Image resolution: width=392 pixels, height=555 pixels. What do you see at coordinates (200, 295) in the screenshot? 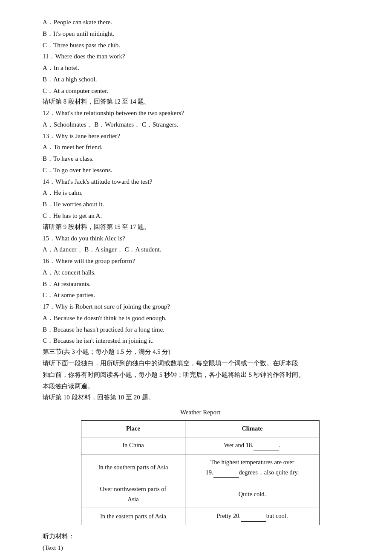
I see `line-l25: C．At some parties.` at bounding box center [200, 295].